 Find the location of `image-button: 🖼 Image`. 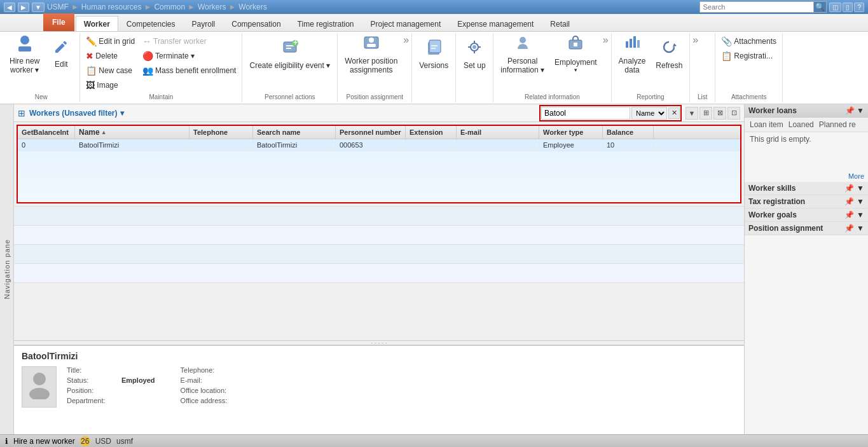

image-button: 🖼 Image is located at coordinates (111, 85).